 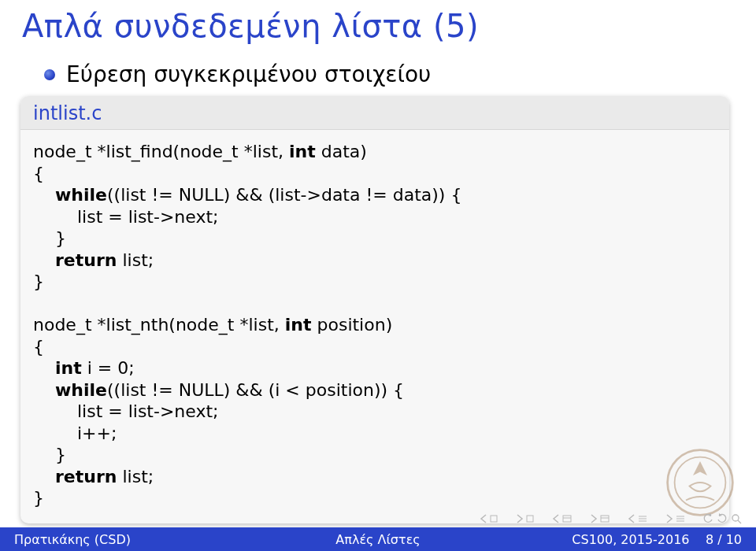 What do you see at coordinates (50, 75) in the screenshot?
I see `bullet-icon` at bounding box center [50, 75].